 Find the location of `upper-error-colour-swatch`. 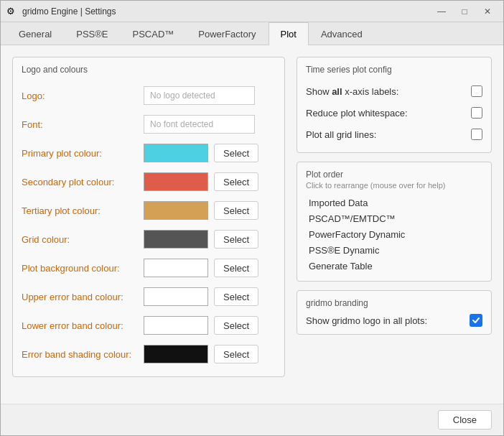

upper-error-colour-swatch is located at coordinates (176, 297).